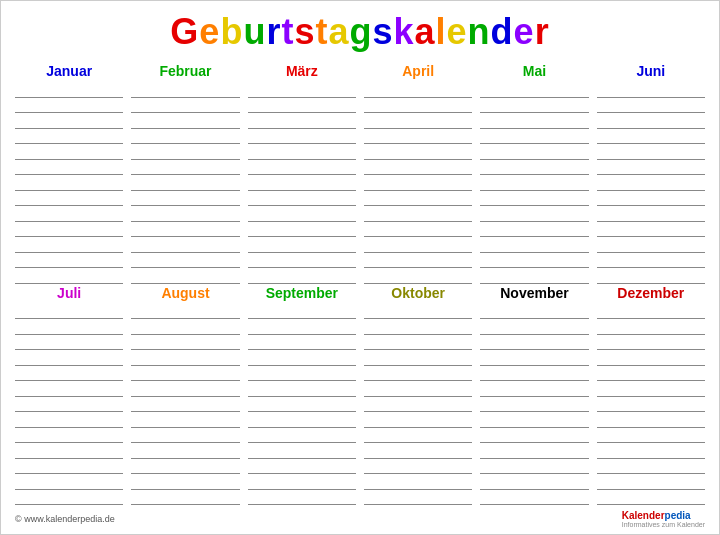 The width and height of the screenshot is (720, 535). Describe the element at coordinates (69, 174) in the screenshot. I see `month-col-januar: Januar` at that location.